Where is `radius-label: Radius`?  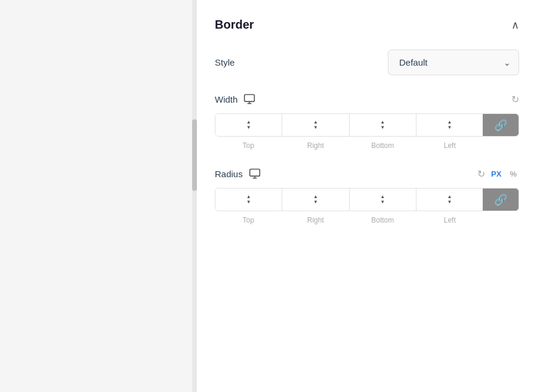 radius-label: Radius is located at coordinates (229, 174).